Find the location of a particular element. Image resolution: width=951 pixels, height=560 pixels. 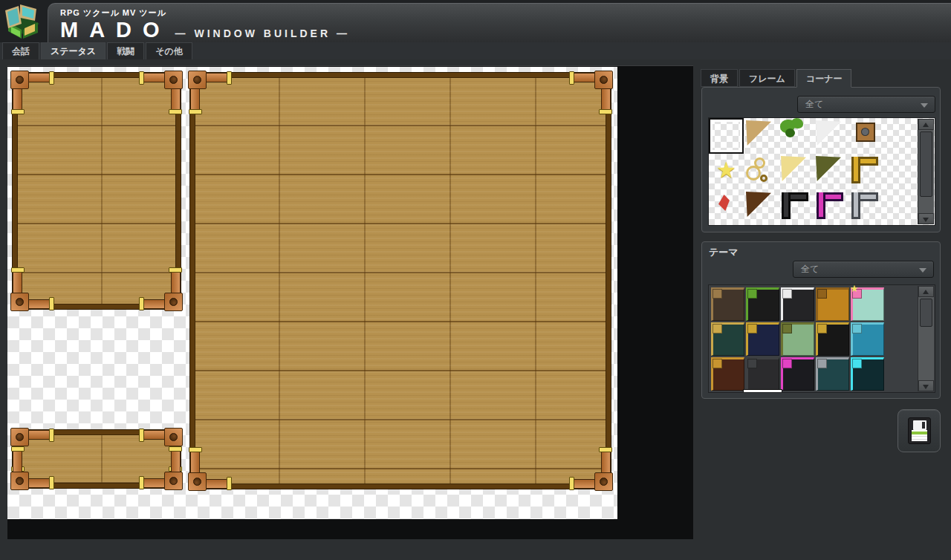

theme-group-box: テーマ 全て ★ is located at coordinates (821, 320).